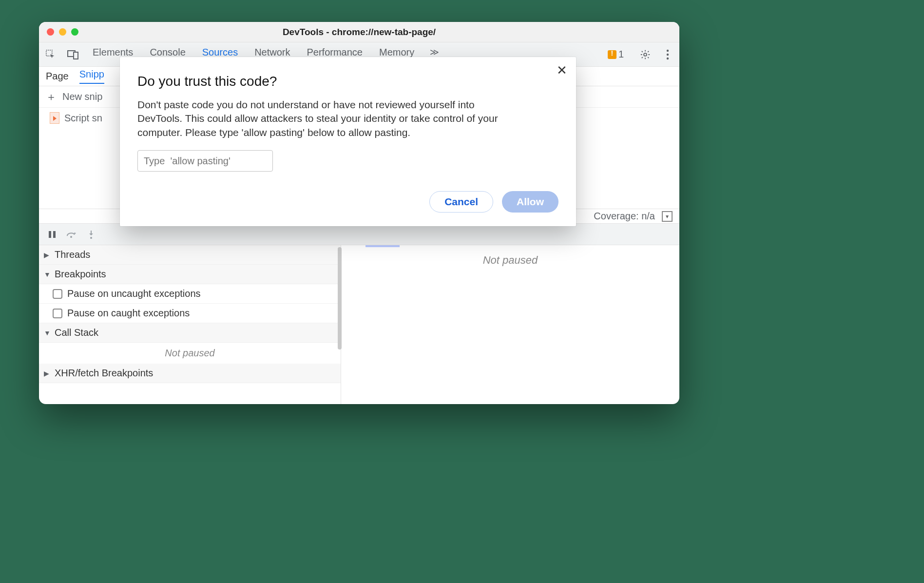 This screenshot has width=924, height=583. Describe the element at coordinates (667, 216) in the screenshot. I see `coverage-toggle-icon` at that location.